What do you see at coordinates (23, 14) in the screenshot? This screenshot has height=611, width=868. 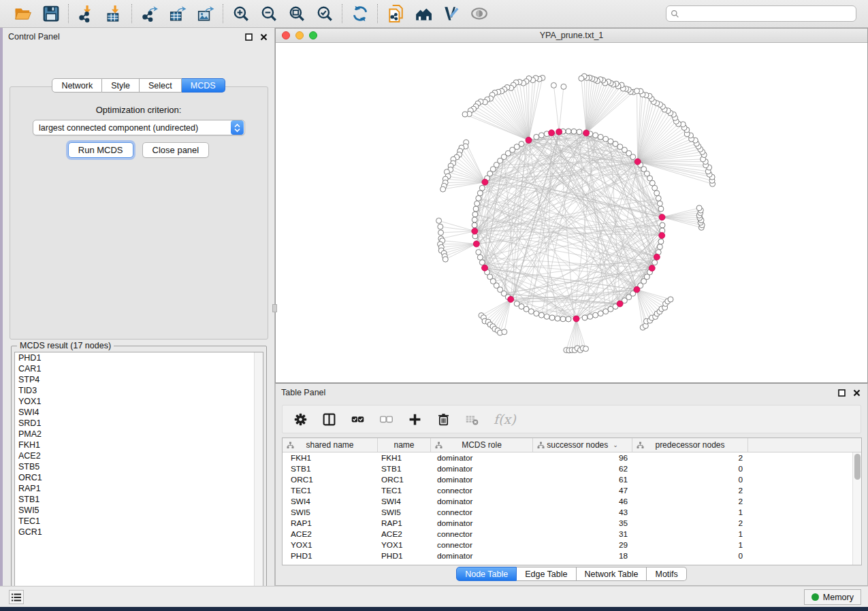 I see `open-session-icon` at bounding box center [23, 14].